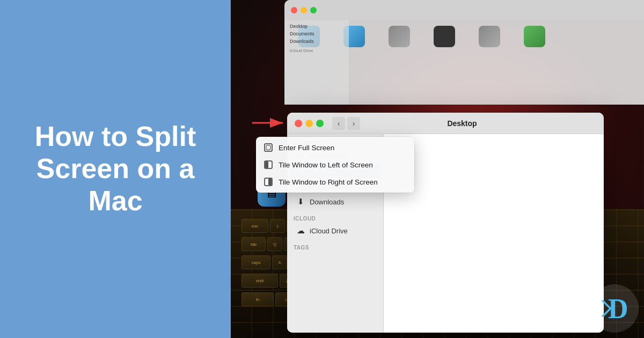 This screenshot has height=338, width=644. I want to click on downloads-label: Downloads, so click(327, 202).